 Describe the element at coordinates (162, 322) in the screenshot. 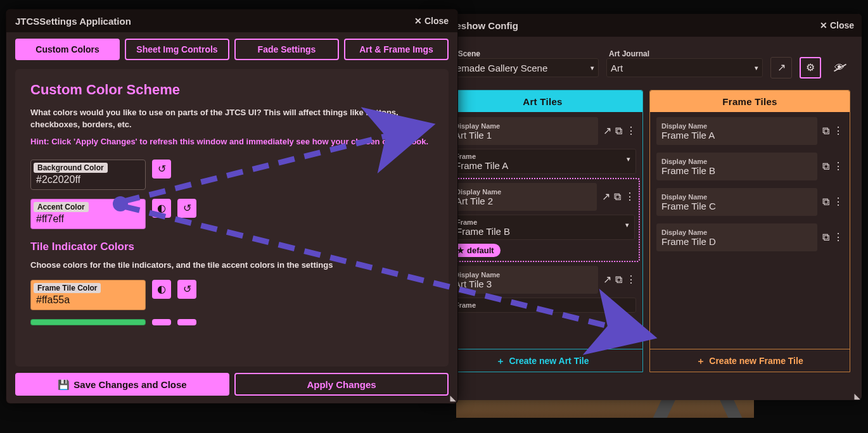

I see `contrast-unlinked-button` at that location.